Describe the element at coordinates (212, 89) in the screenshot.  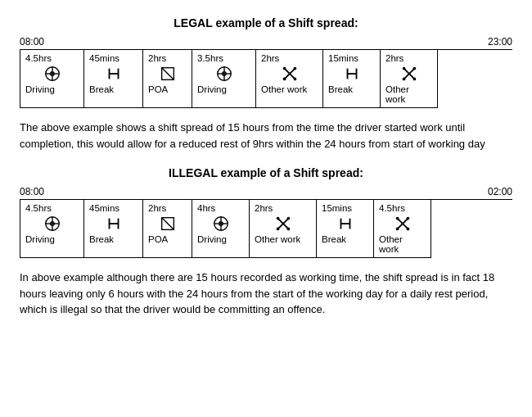
I see `legal-cell-4-label: Driving` at that location.